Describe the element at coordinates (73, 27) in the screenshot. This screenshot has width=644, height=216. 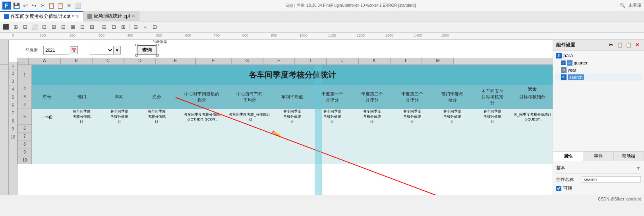
I see `toolbar-btn-8: ⊠` at that location.